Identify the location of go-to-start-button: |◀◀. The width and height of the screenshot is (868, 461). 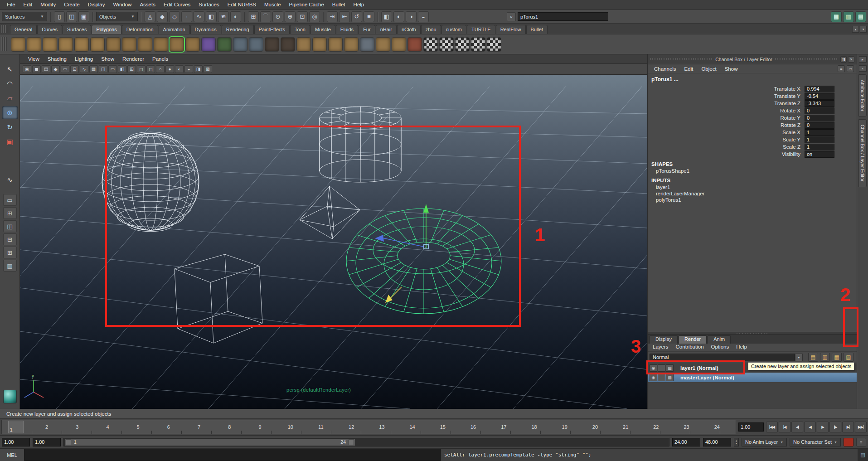
(772, 427).